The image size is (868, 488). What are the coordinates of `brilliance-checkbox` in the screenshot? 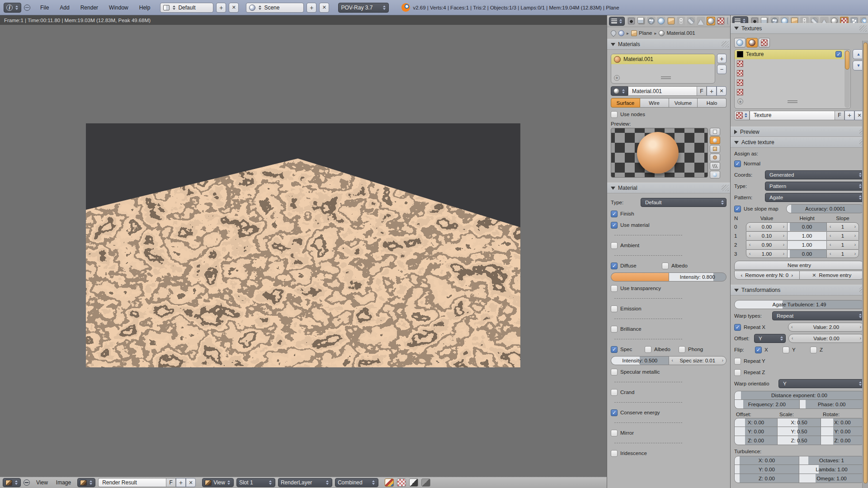 It's located at (614, 329).